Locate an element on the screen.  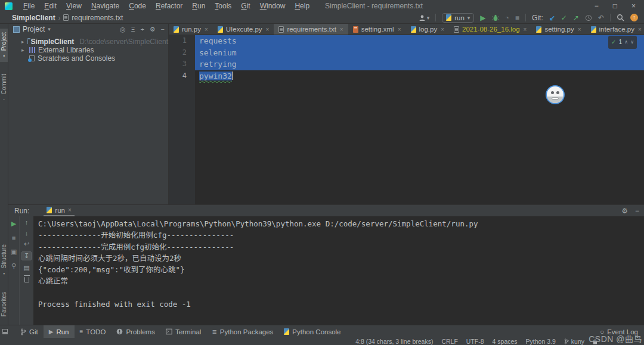
tree-item-scratches: Scratches and Consoles is located at coordinates (88, 58).